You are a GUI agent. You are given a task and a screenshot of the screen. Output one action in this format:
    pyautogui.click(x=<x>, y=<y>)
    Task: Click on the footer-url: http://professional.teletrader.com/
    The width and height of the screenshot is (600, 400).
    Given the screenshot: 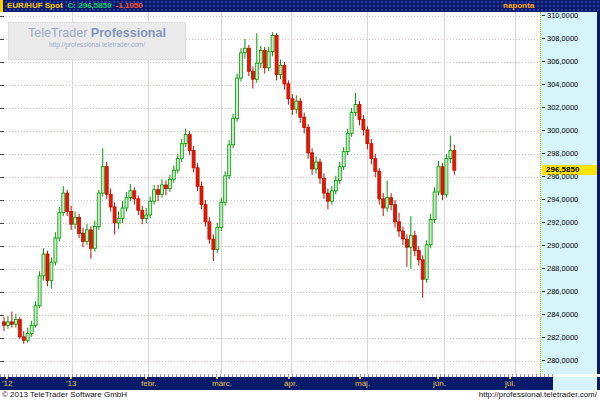 What is the action you would take?
    pyautogui.click(x=538, y=395)
    